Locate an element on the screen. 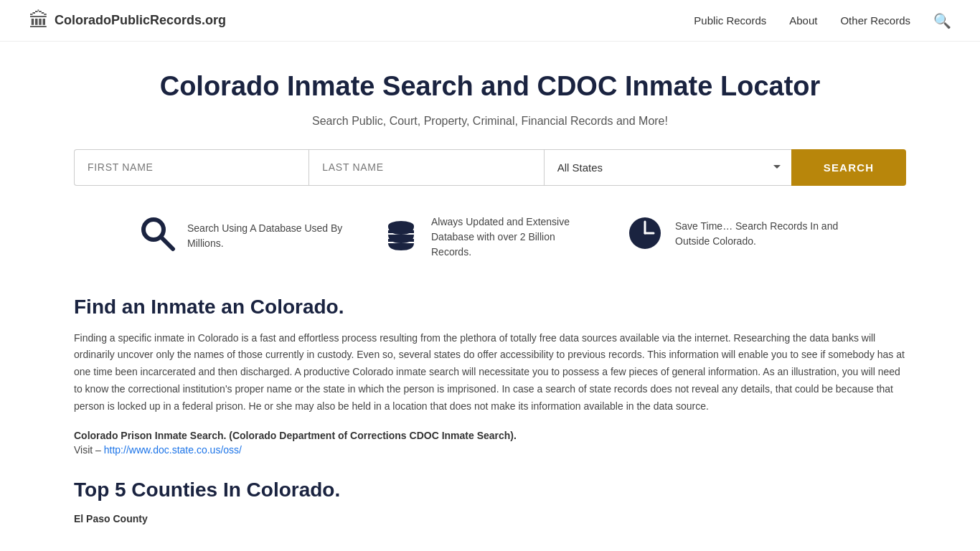 This screenshot has width=980, height=551. visit-text: Visit – http://www.doc.state.co.us/oss/ is located at coordinates (490, 450).